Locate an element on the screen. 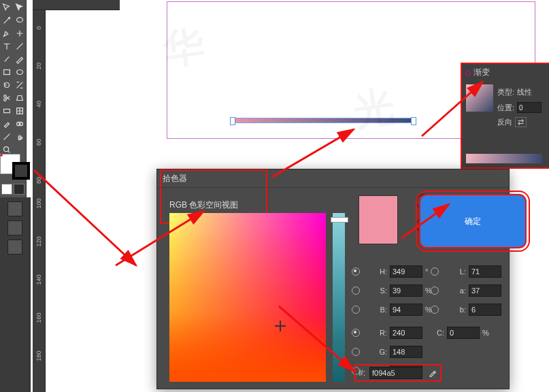 This screenshot has height=392, width=549. gradient-panel: ◇ 渐变 类型: 线性 位置: 反向 ⇄ is located at coordinates (505, 116).